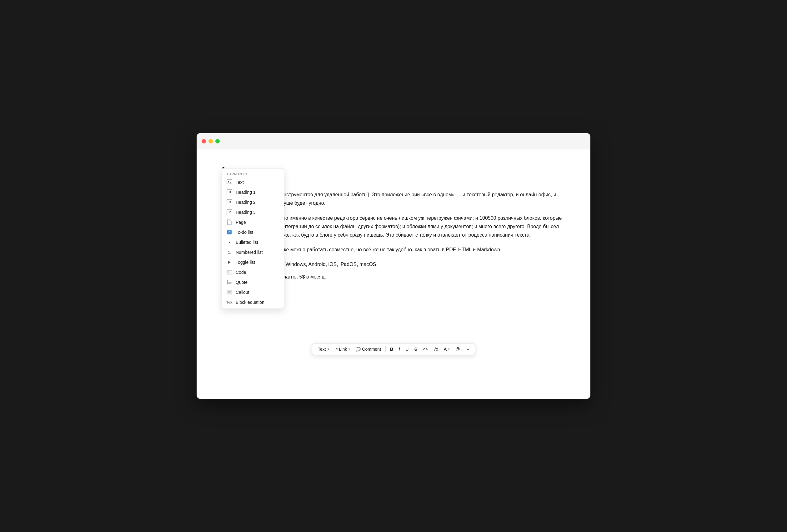 The height and width of the screenshot is (532, 787). What do you see at coordinates (211, 142) in the screenshot?
I see `minimize-button` at bounding box center [211, 142].